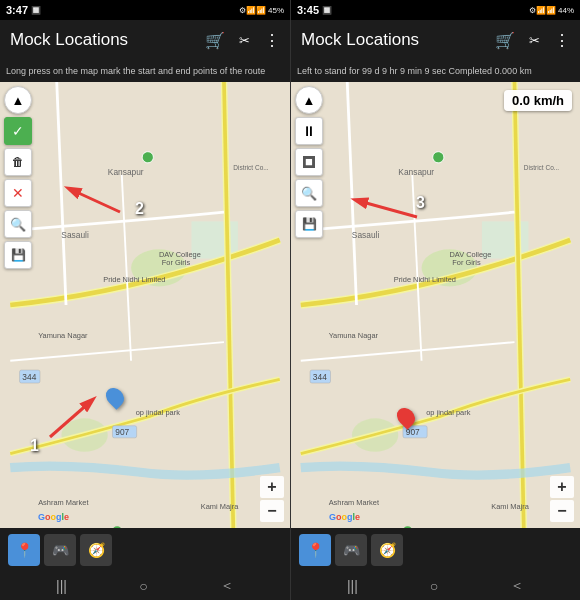 This screenshot has width=580, height=600. I want to click on svg-text: Kansapur, so click(416, 172).